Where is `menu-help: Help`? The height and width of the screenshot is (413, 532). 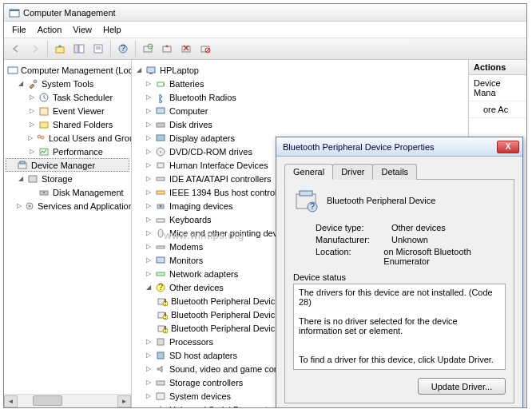 menu-help: Help is located at coordinates (112, 30).